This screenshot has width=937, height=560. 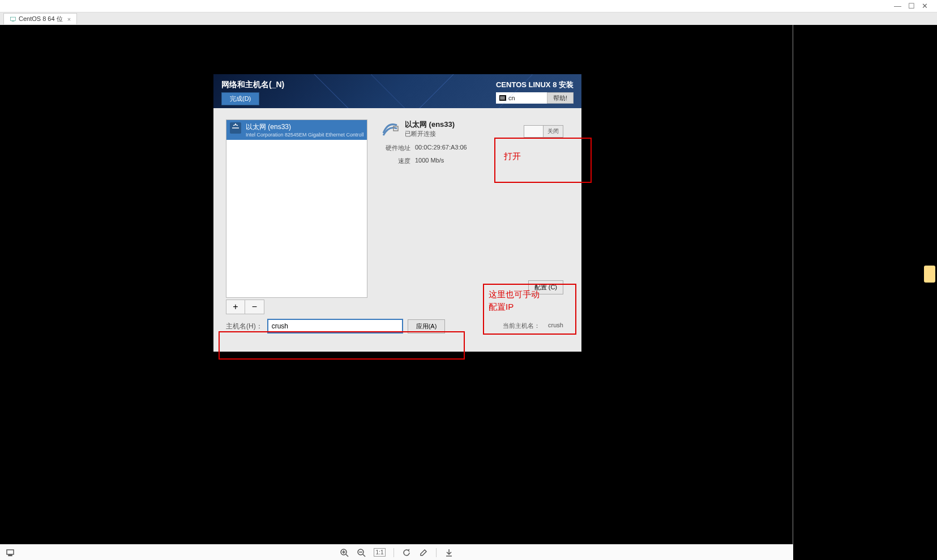 What do you see at coordinates (930, 274) in the screenshot?
I see `scroll-thumb` at bounding box center [930, 274].